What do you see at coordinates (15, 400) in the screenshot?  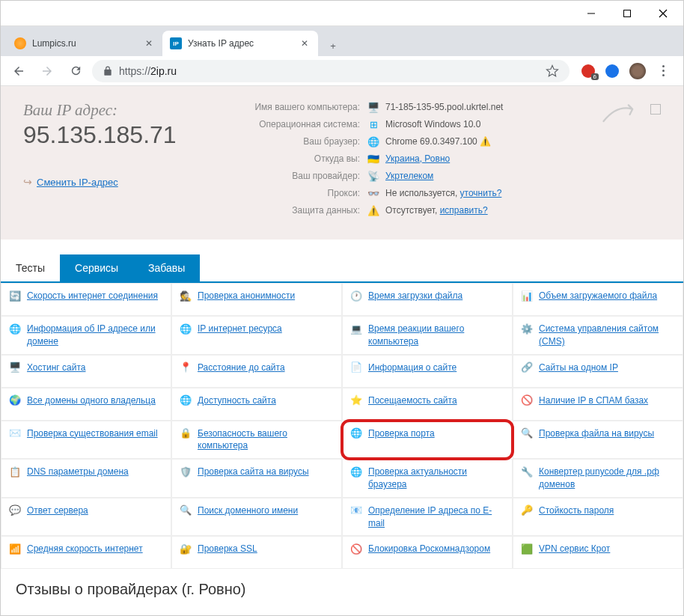 I see `service-icon: 🌍` at bounding box center [15, 400].